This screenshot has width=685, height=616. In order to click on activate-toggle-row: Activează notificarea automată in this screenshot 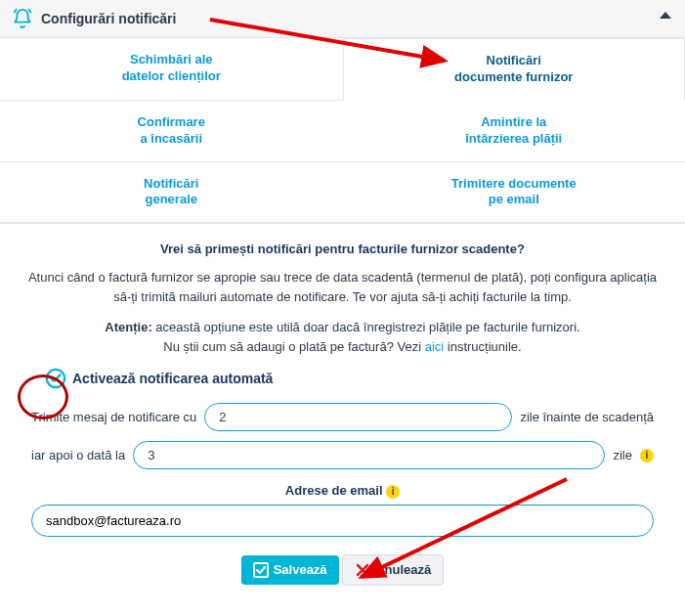, I will do `click(350, 378)`.